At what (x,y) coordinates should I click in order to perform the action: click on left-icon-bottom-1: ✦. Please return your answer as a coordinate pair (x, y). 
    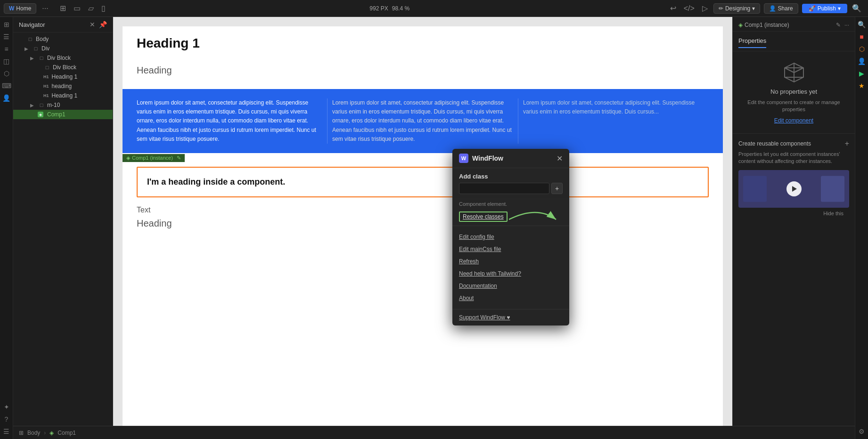
    Looking at the image, I should click on (7, 407).